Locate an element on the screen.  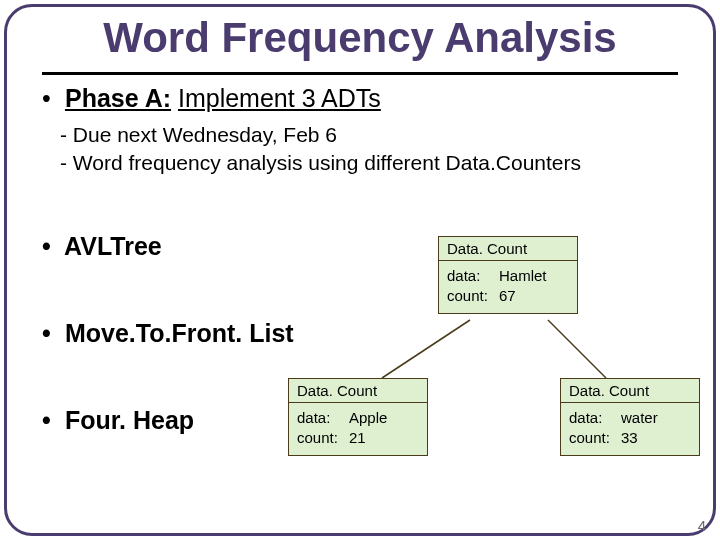
count-value: 67 is located at coordinates (508, 296).